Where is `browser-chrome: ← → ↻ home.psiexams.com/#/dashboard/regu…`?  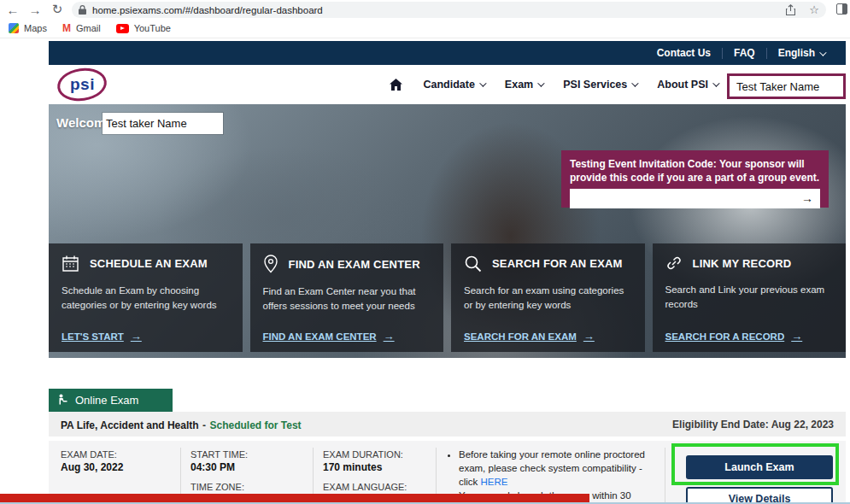
browser-chrome: ← → ↻ home.psiexams.com/#/dashboard/regu… is located at coordinates (425, 9).